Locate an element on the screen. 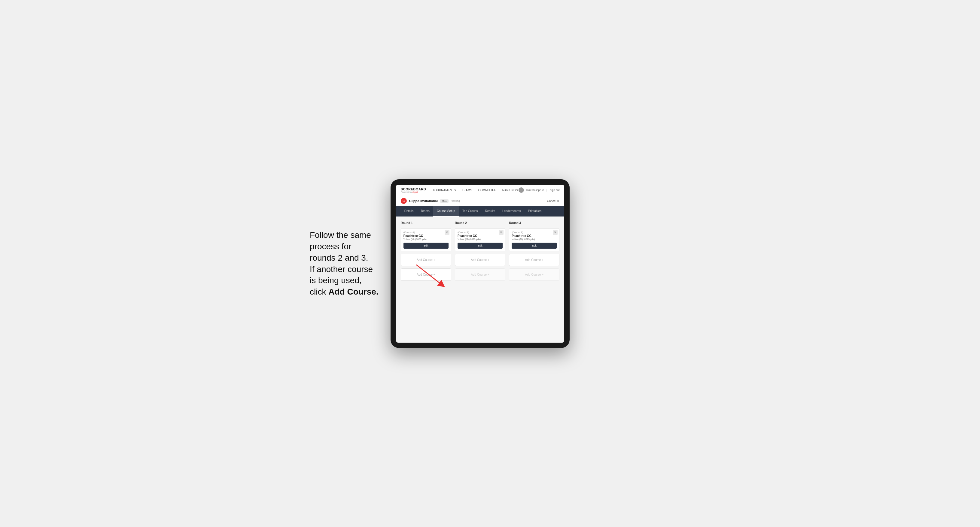  round-1-course-1-name: Peachtree GC is located at coordinates (426, 236).